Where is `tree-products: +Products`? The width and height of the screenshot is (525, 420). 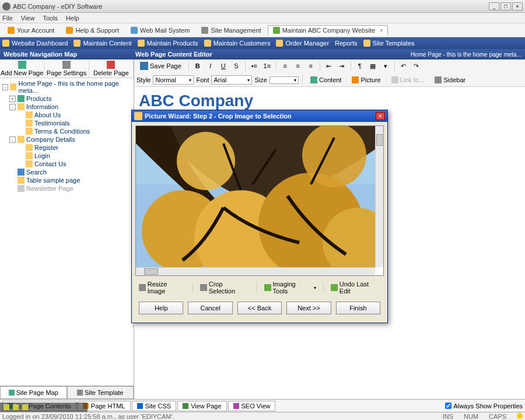 tree-products: +Products is located at coordinates (66, 99).